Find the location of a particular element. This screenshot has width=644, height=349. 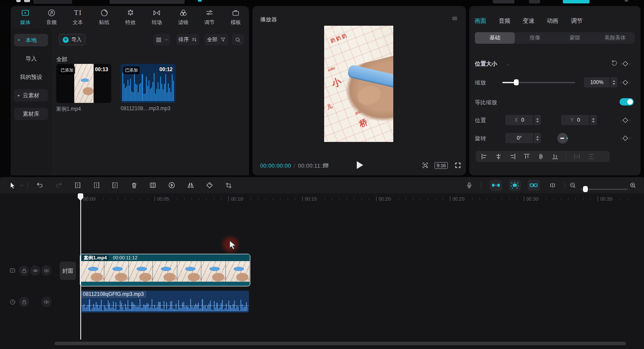

uniform-scale-toggle is located at coordinates (627, 102).